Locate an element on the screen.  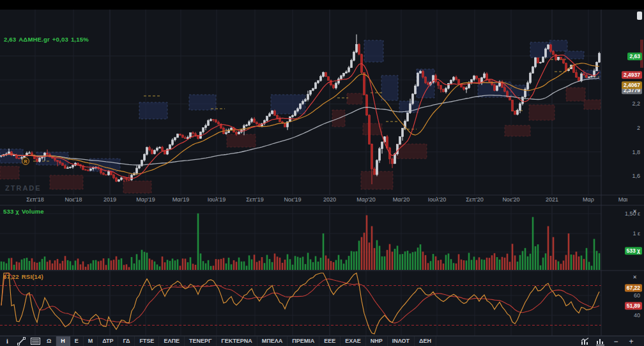
svg-text: R is located at coordinates (26, 161).